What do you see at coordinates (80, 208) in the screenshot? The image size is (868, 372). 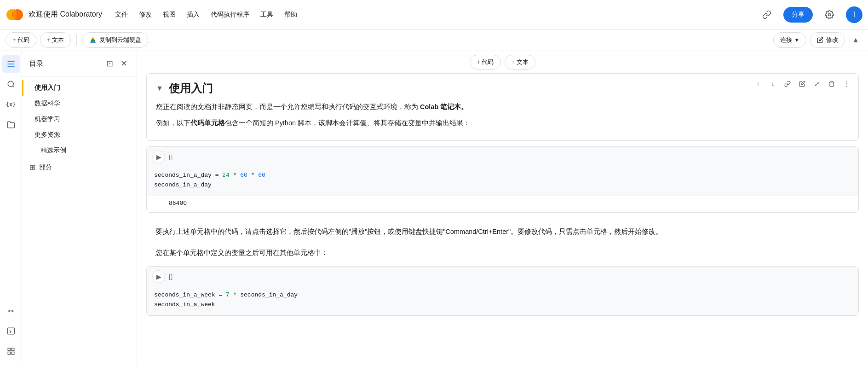 I see `sidebar: 目录 ⊡ ✕ 使用入门 数据科学 机器学习 更多资源 精选示例 ⊞` at bounding box center [80, 208].